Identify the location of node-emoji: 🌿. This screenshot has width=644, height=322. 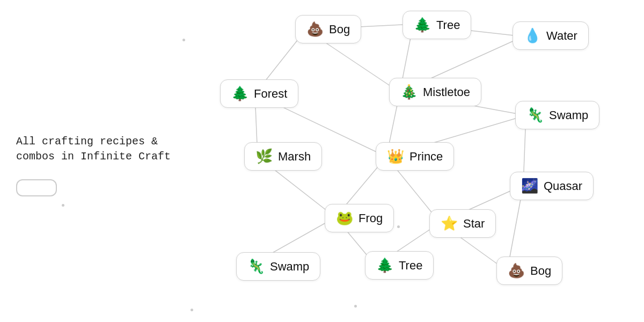
(264, 157).